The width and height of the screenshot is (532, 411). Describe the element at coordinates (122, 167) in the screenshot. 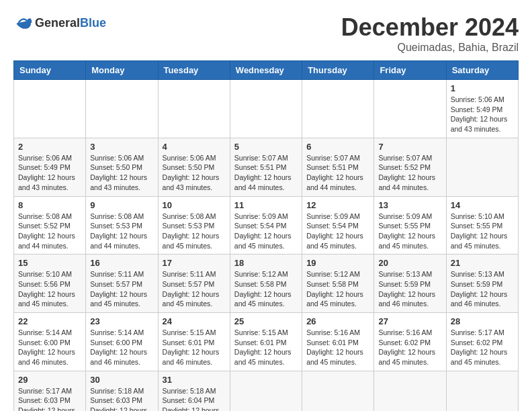

I see `day-cell-3: 3Sunrise: 5:06 AMSunset: 5:50 PMDaylight…` at that location.